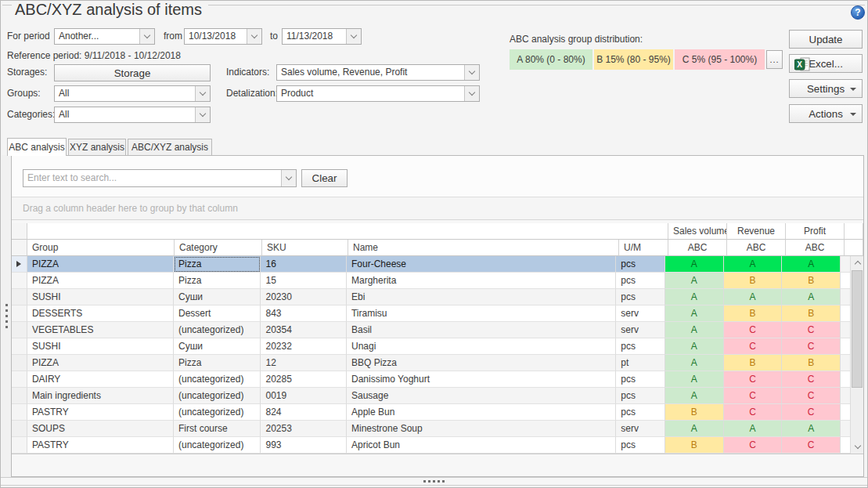 The width and height of the screenshot is (868, 488). Describe the element at coordinates (430, 313) in the screenshot. I see `table-row: DESSERTSDessert843TiramisuservABB` at that location.